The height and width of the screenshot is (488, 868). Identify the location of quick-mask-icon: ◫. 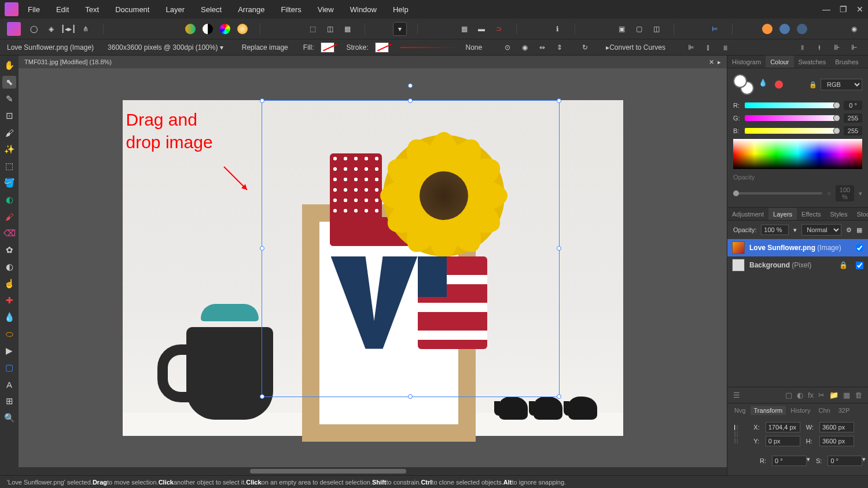
(330, 29).